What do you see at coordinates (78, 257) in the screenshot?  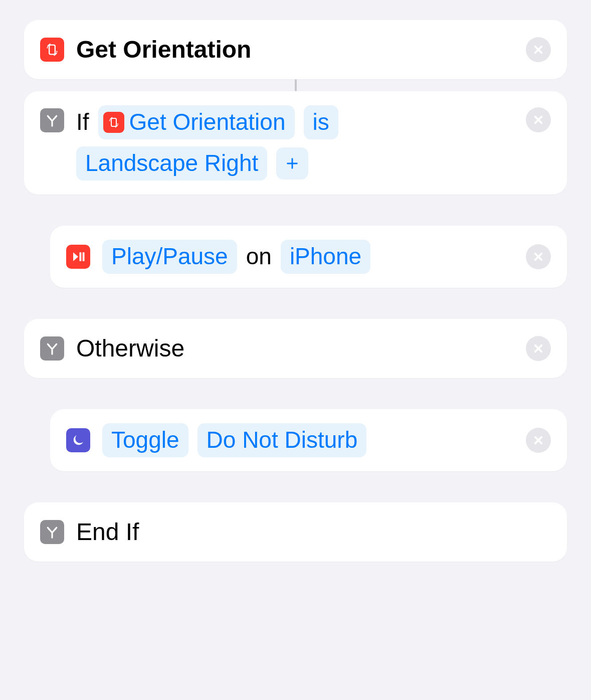 I see `play-pause-icon` at bounding box center [78, 257].